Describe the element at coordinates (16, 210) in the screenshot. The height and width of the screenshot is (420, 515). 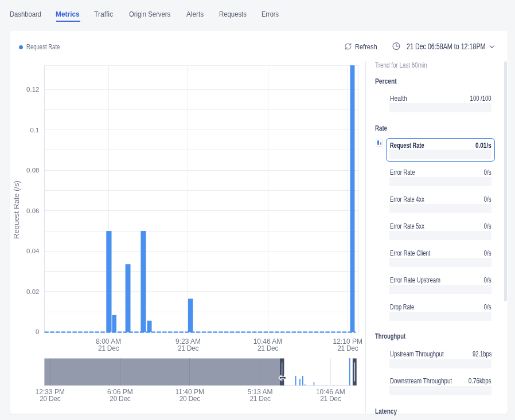
I see `svg-text: Request Rate (/s)` at that location.